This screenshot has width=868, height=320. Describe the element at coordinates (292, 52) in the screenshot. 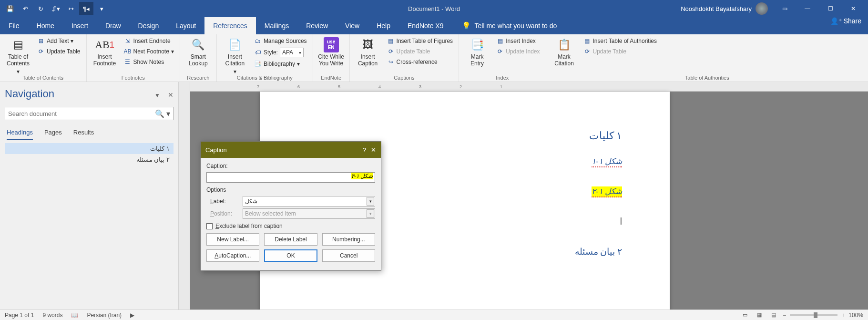

I see `style-select: APA` at that location.